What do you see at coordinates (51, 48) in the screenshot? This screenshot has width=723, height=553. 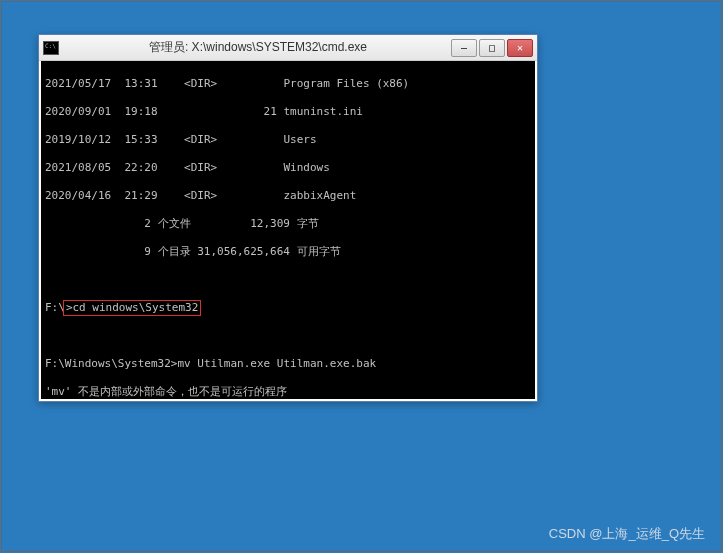 I see `cmd-icon` at bounding box center [51, 48].